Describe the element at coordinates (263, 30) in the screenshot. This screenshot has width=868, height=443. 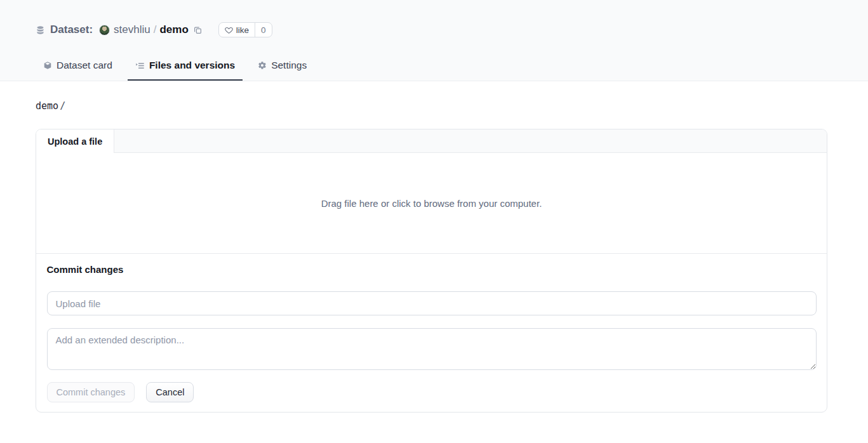
I see `like-count: 0` at that location.